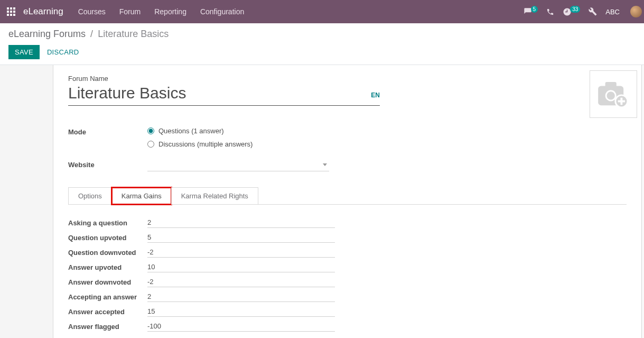  I want to click on karma-label: Answer downvoted, so click(108, 282).